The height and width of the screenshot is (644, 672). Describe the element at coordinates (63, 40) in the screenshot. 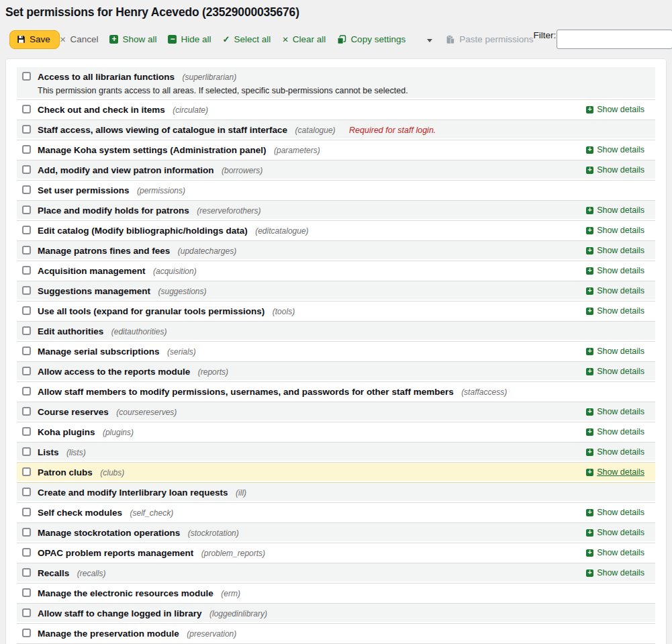

I see `x-icon` at that location.